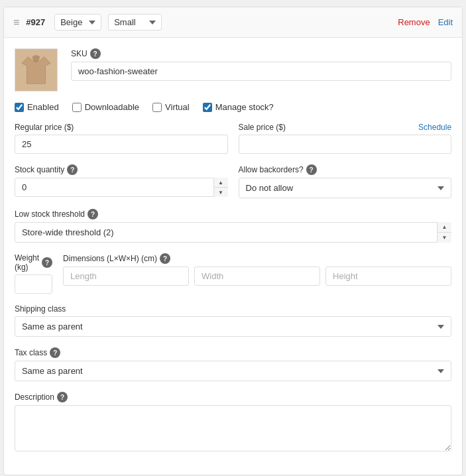 This screenshot has width=466, height=476. Describe the element at coordinates (345, 127) in the screenshot. I see `sale-price-label-row: Sale price ($) Schedule` at that location.